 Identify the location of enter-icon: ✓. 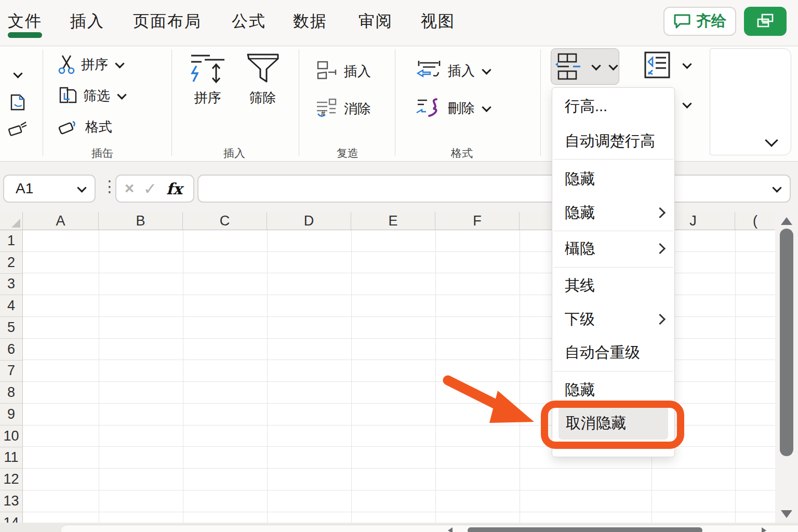
(150, 189).